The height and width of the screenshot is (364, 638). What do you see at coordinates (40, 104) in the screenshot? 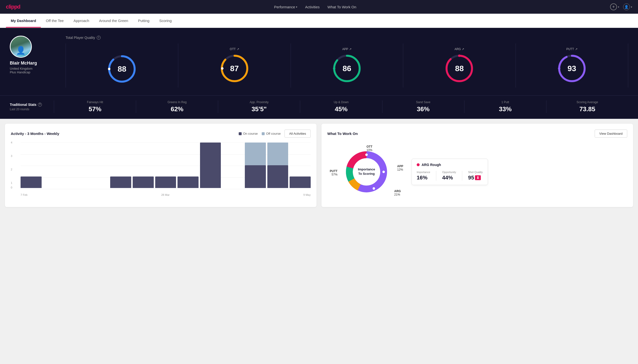
I see `trad-help-icon: ?` at bounding box center [40, 104].